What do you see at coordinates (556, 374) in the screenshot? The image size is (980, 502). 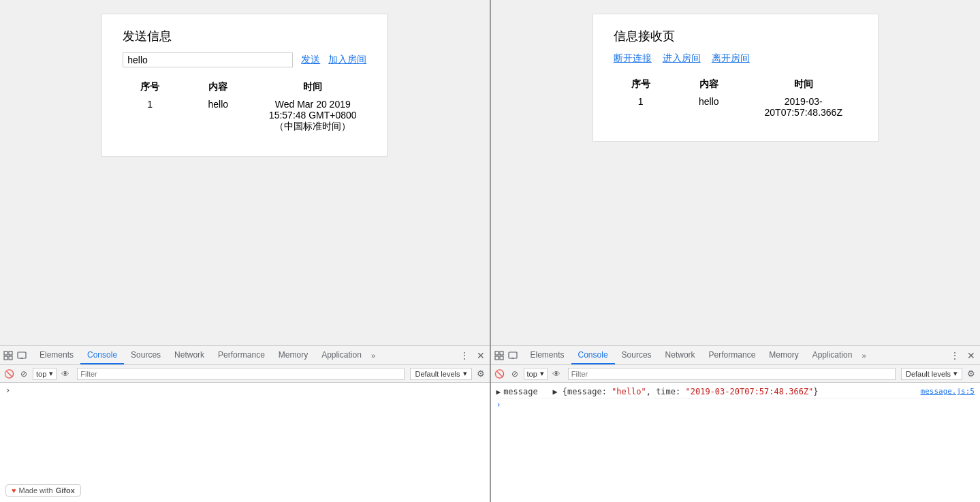 I see `right-eye-icon: 👁` at bounding box center [556, 374].